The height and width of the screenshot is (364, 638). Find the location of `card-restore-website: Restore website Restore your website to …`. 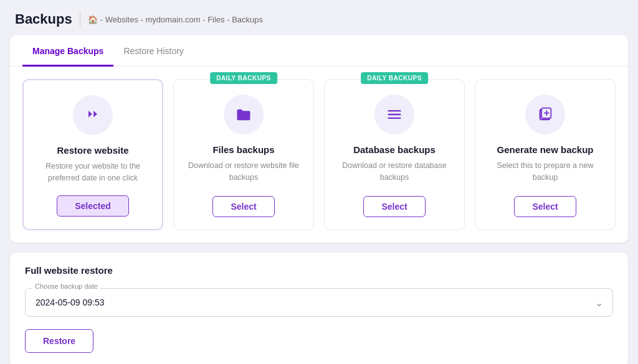

card-restore-website: Restore website Restore your website to … is located at coordinates (93, 154).